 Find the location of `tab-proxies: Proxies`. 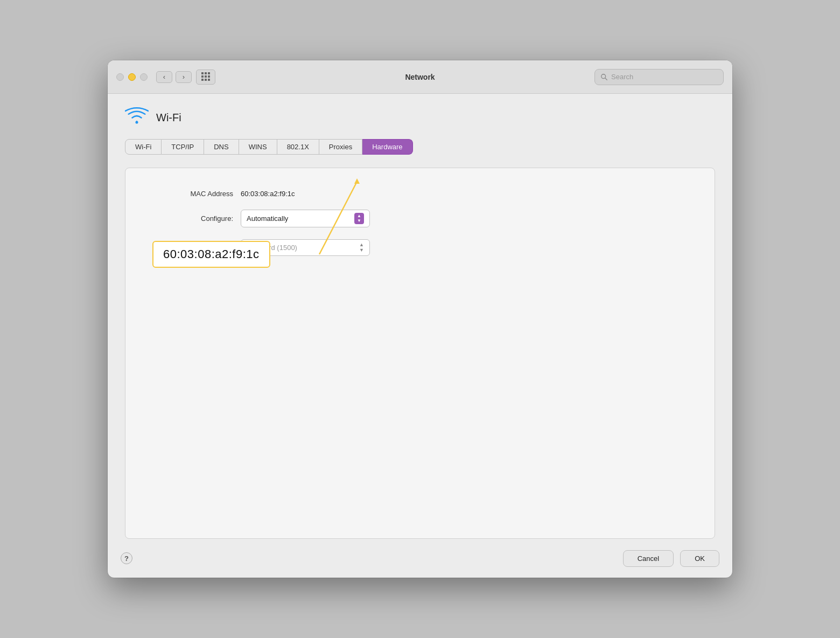

tab-proxies: Proxies is located at coordinates (341, 147).